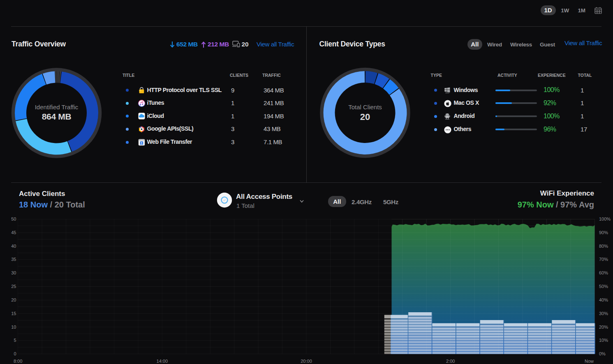 The width and height of the screenshot is (613, 364). What do you see at coordinates (14, 259) in the screenshot?
I see `svg-text: 35` at bounding box center [14, 259].